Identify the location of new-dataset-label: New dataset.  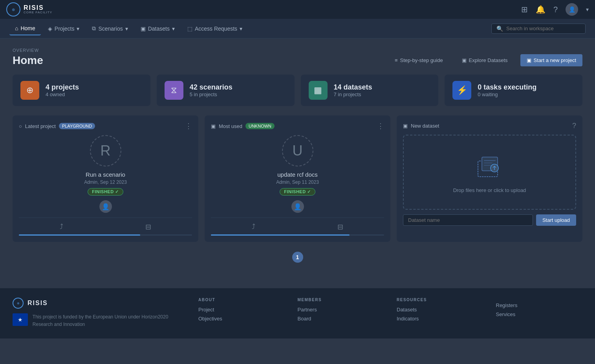
(425, 126).